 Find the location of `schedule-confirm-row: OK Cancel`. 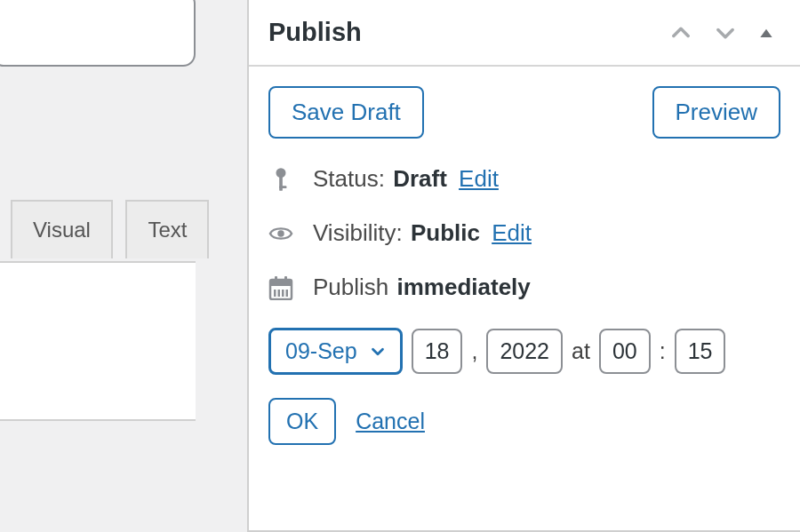

schedule-confirm-row: OK Cancel is located at coordinates (524, 421).